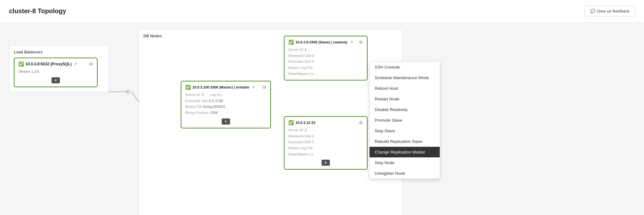  Describe the element at coordinates (302, 123) in the screenshot. I see `slave2-title: ✅ 10.0.3.12:33` at that location.